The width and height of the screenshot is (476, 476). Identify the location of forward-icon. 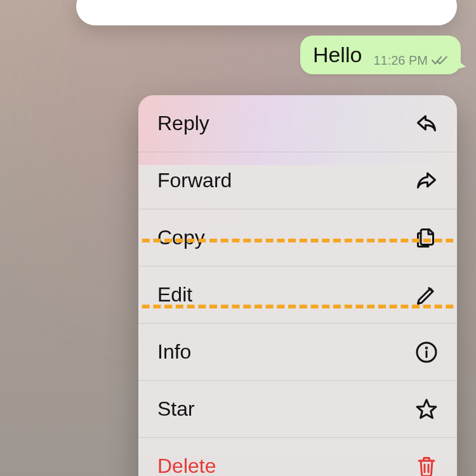
(426, 181).